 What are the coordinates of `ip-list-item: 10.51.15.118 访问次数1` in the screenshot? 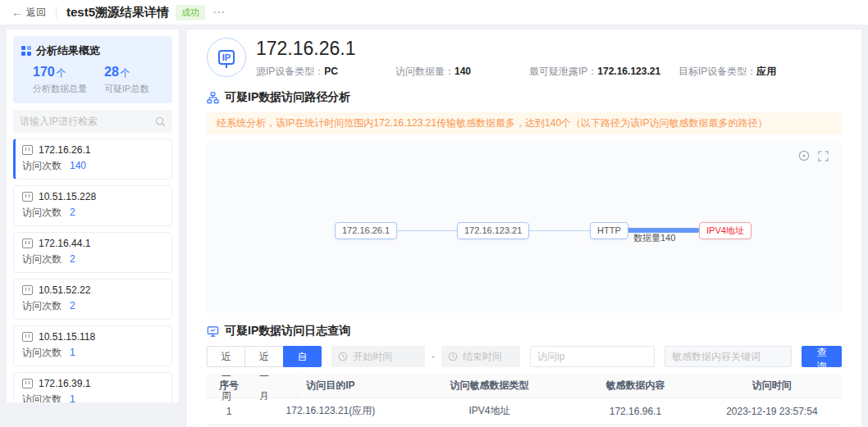 It's located at (93, 346).